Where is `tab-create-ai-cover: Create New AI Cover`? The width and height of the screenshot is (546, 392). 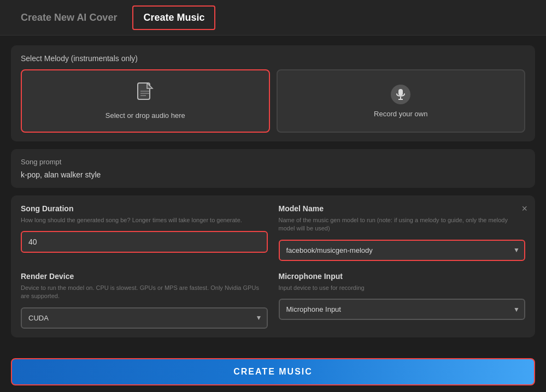 tab-create-ai-cover: Create New AI Cover is located at coordinates (69, 17).